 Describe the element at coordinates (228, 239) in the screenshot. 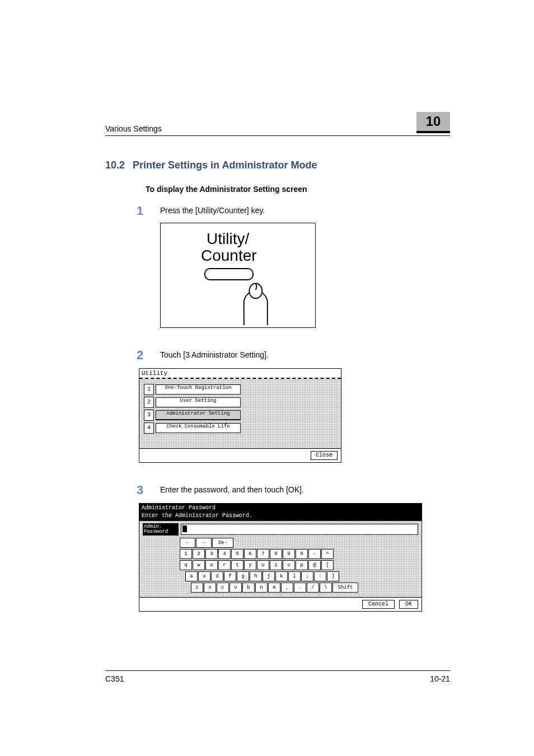

I see `utility-counter-label-line1: Utility/` at that location.